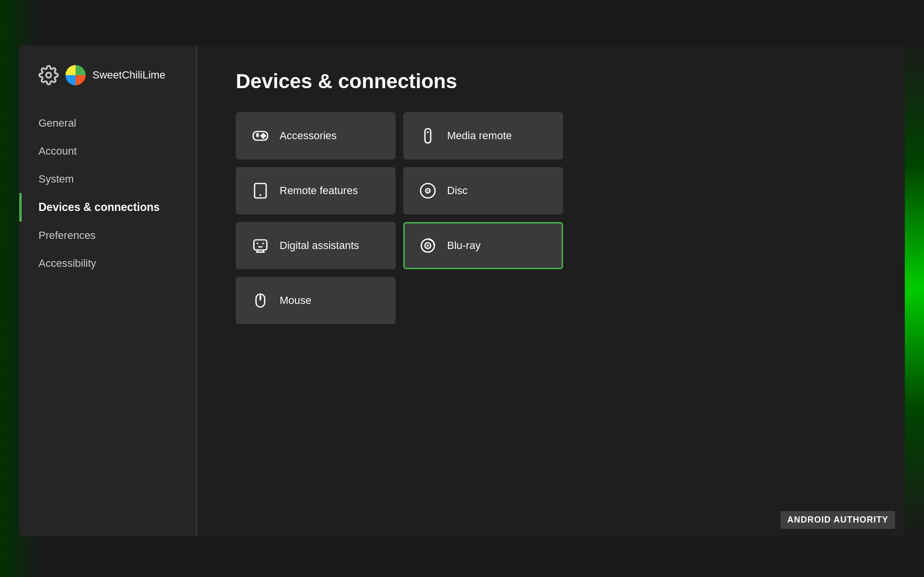  I want to click on grid-item-media-remote: Media remote, so click(483, 136).